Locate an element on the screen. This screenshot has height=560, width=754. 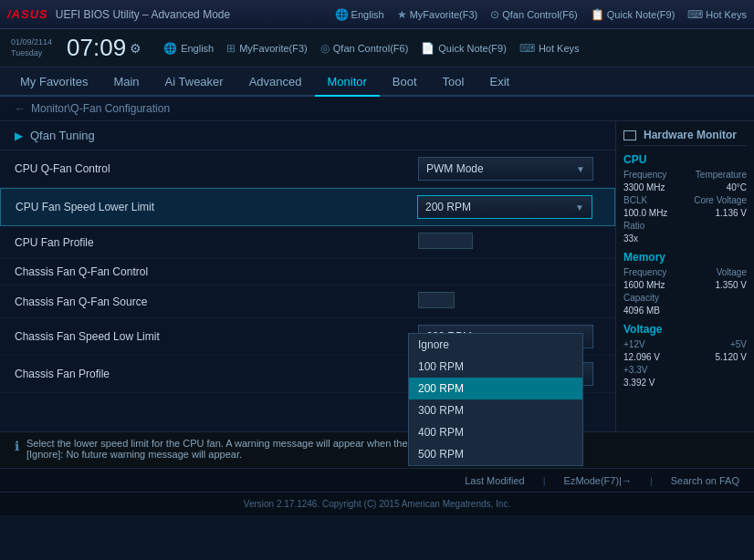
hotkeys-toolbar-label: Hot Keys is located at coordinates (559, 48).